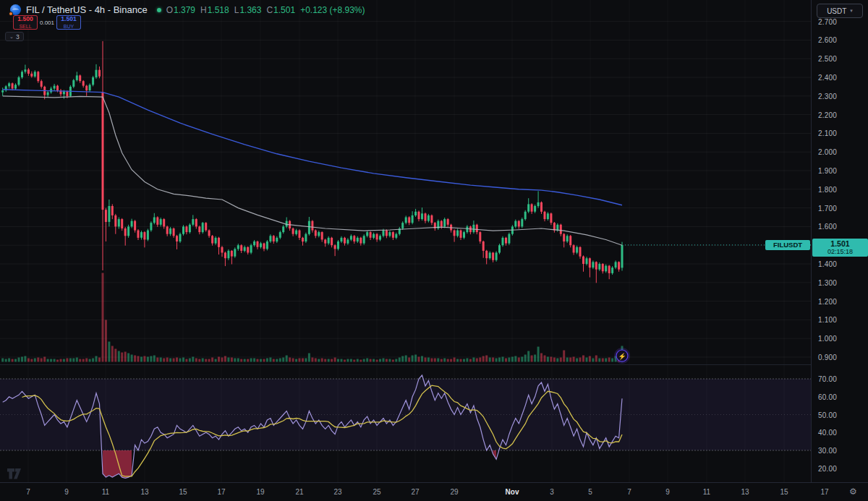 Image resolution: width=868 pixels, height=501 pixels. What do you see at coordinates (839, 241) in the screenshot?
I see `price-axis: USDT ▾ 2.7002.6002.5002.4002.3002.2002.1…` at bounding box center [839, 241].